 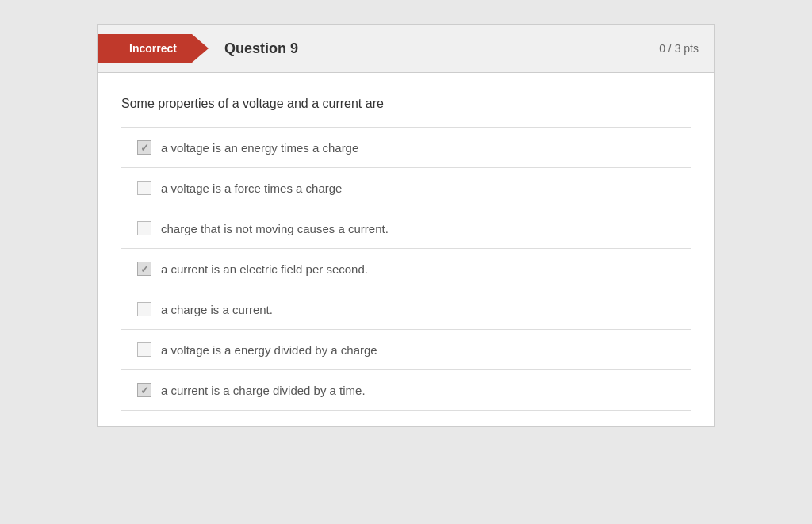 What do you see at coordinates (406, 189) in the screenshot?
I see `list-item: a voltage is a force times a charge` at bounding box center [406, 189].